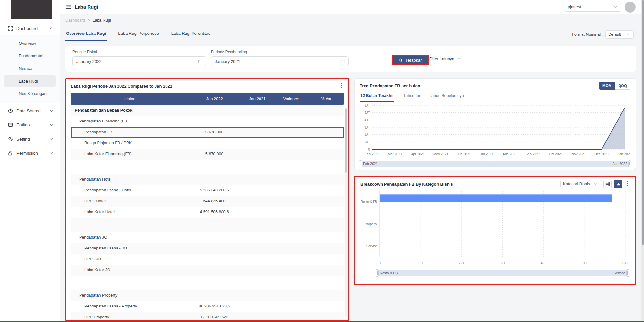 This screenshot has height=322, width=644. I want to click on table-row: Laba Kotor Hotel4.591.506.880,6, so click(207, 212).